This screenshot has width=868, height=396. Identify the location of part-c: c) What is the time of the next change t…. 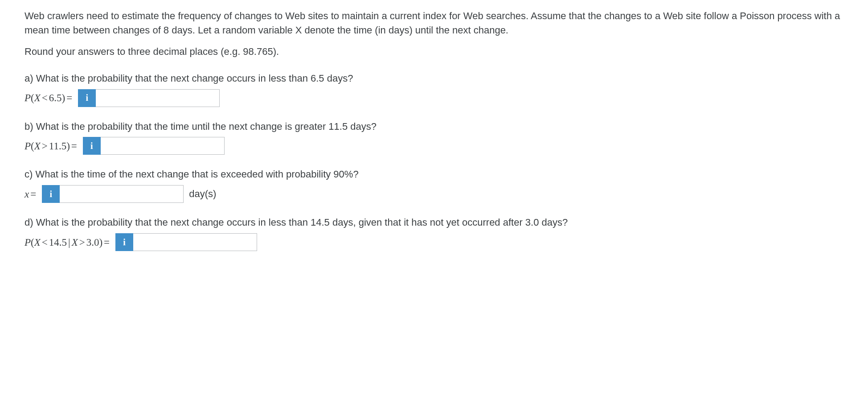
(434, 185).